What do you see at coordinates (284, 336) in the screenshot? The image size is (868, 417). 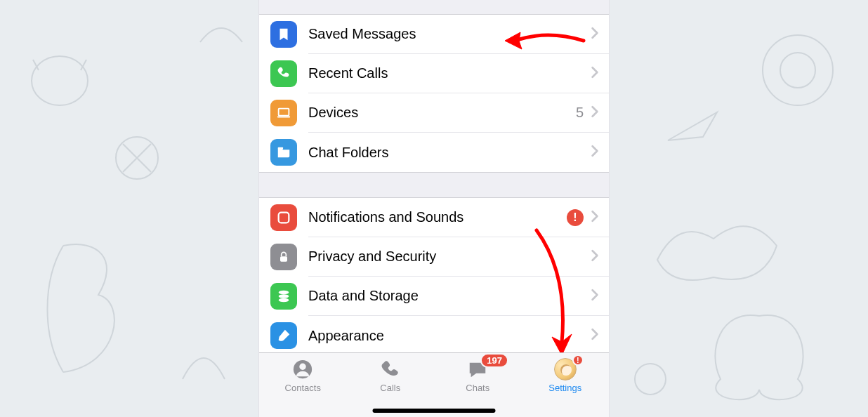 I see `brush-icon` at bounding box center [284, 336].